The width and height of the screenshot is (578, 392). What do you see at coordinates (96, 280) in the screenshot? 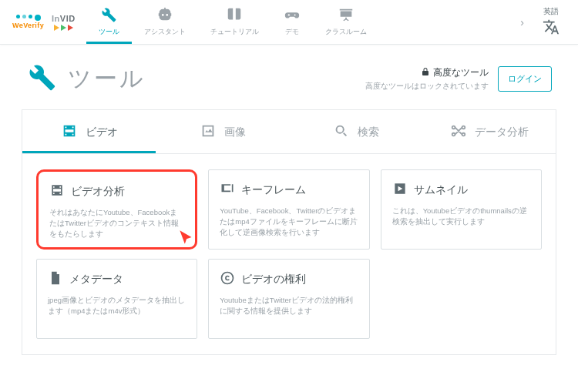
I see `card-title: メタデータ` at bounding box center [96, 280].